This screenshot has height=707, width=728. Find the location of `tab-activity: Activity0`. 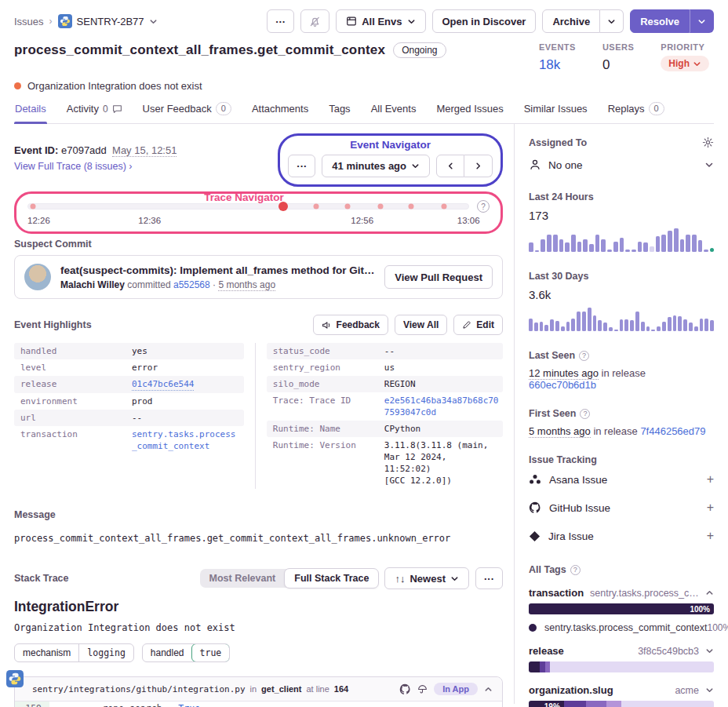

tab-activity: Activity0 is located at coordinates (94, 113).